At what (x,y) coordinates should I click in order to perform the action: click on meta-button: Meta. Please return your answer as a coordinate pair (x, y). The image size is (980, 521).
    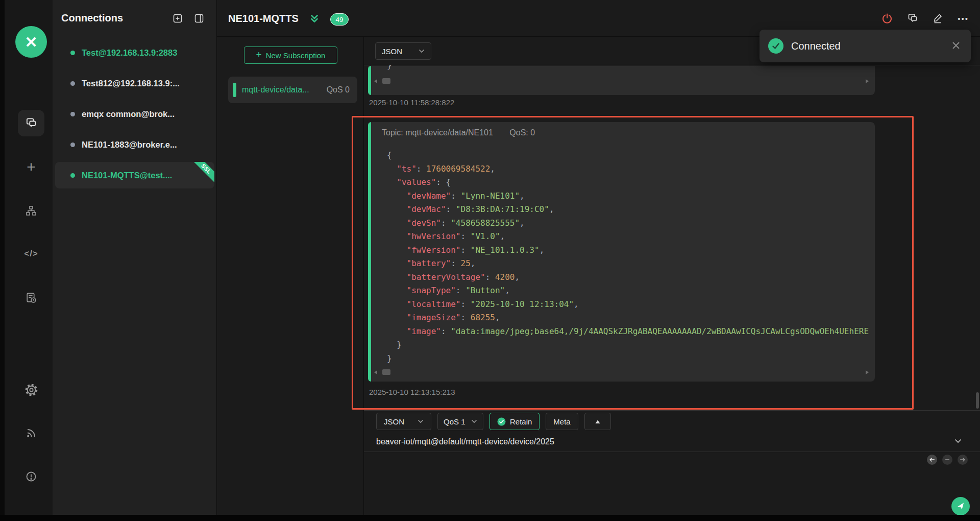
    Looking at the image, I should click on (561, 421).